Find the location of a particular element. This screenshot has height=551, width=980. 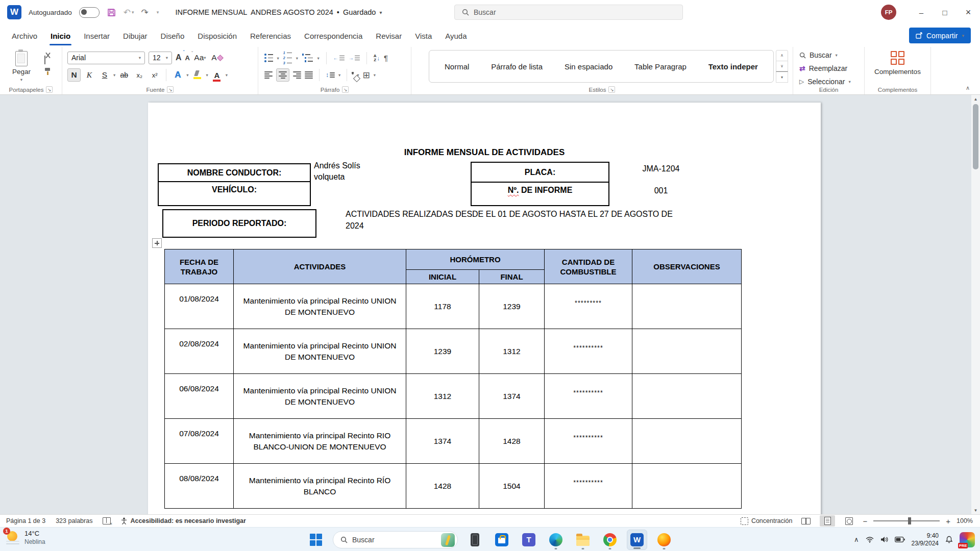

tab-correspondencia: Correspondencia is located at coordinates (333, 36).